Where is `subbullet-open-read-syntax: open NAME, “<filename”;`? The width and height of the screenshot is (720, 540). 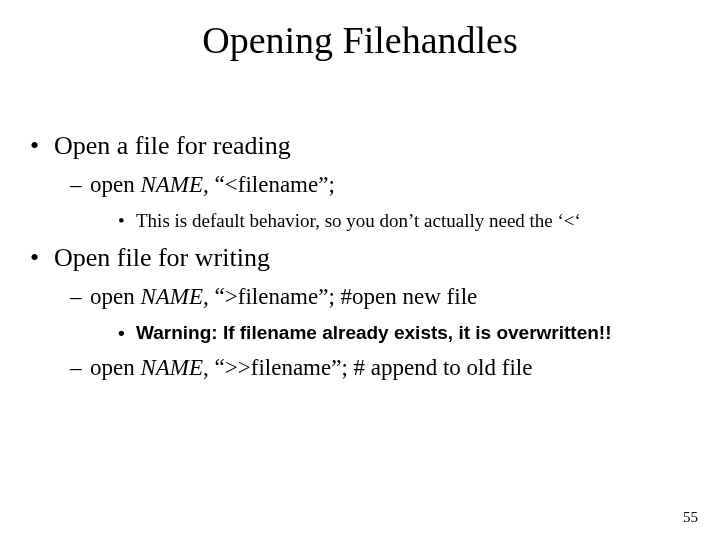
subbullet-open-read-syntax: open NAME, “<filename”; is located at coordinates (380, 184).